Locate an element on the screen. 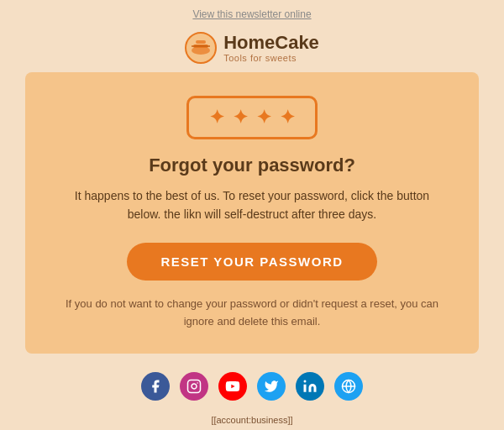 The width and height of the screenshot is (504, 430). reset-password-button: RESET YOUR PASSWORD is located at coordinates (252, 262).